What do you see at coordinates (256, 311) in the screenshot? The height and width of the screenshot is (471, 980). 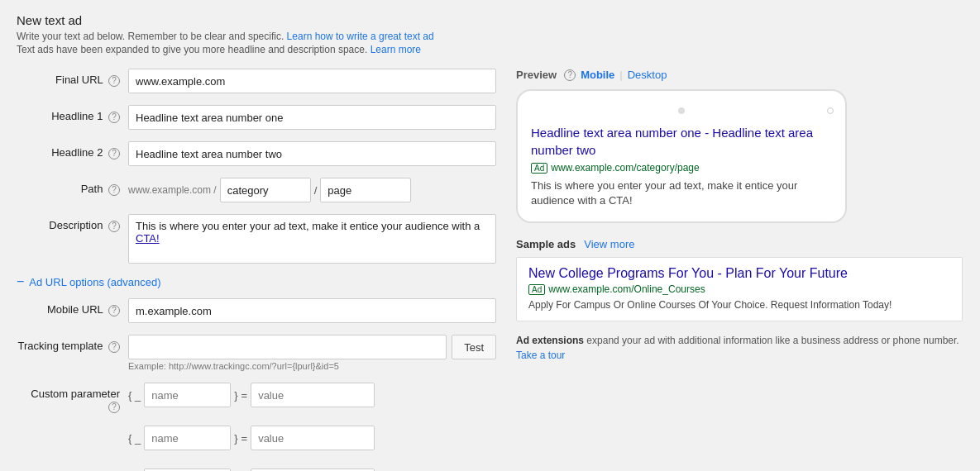 I see `mobile-url-row: Mobile URL ?` at bounding box center [256, 311].